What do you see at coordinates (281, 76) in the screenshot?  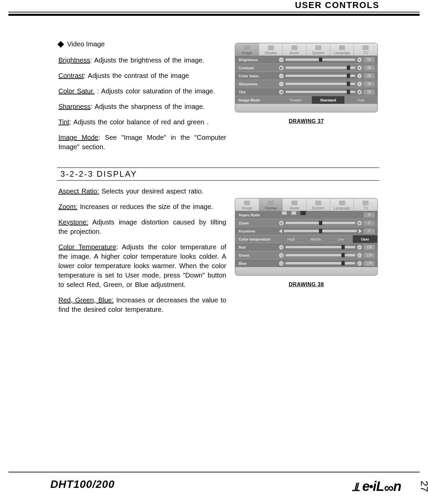 I see `satur-low-icon: ▫` at bounding box center [281, 76].